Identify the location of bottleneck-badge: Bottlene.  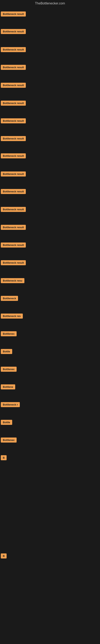
(8, 387).